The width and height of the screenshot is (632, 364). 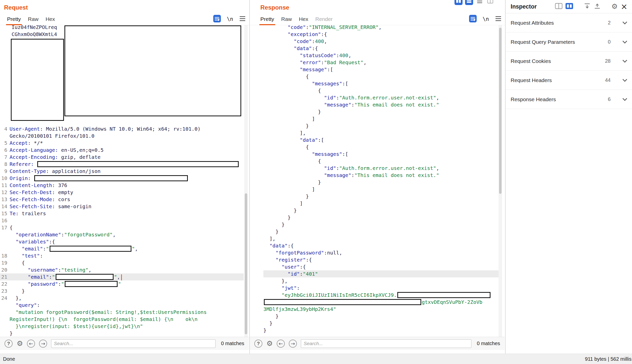 I want to click on code-line: 14Sec-Fetch-Site: same-origin, so click(x=122, y=206).